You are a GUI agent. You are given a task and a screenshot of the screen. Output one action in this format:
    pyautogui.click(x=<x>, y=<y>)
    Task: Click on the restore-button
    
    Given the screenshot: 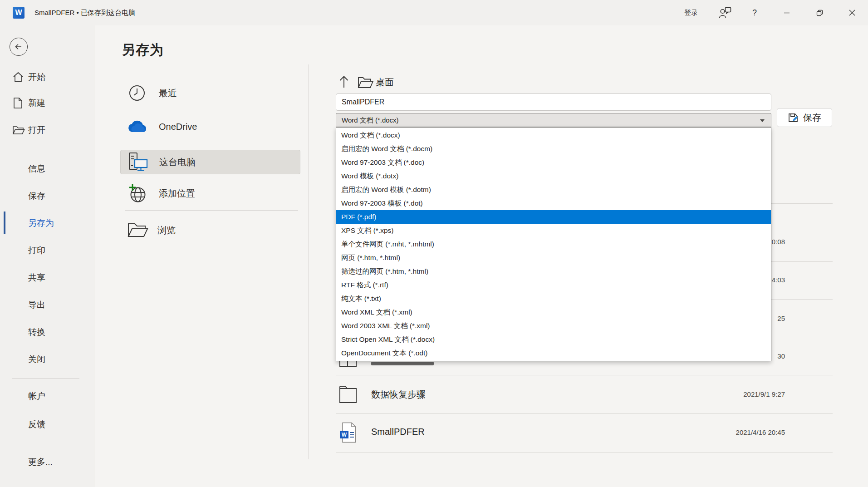 What is the action you would take?
    pyautogui.click(x=819, y=13)
    